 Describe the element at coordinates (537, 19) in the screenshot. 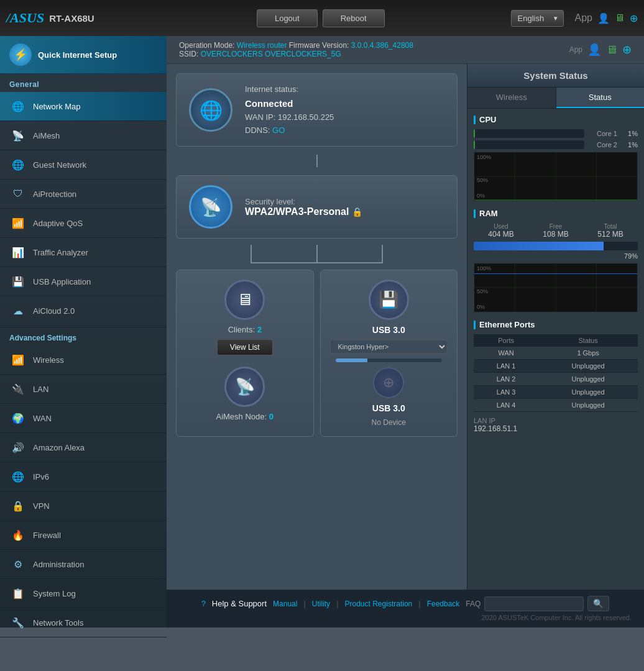

I see `language-select: English` at that location.